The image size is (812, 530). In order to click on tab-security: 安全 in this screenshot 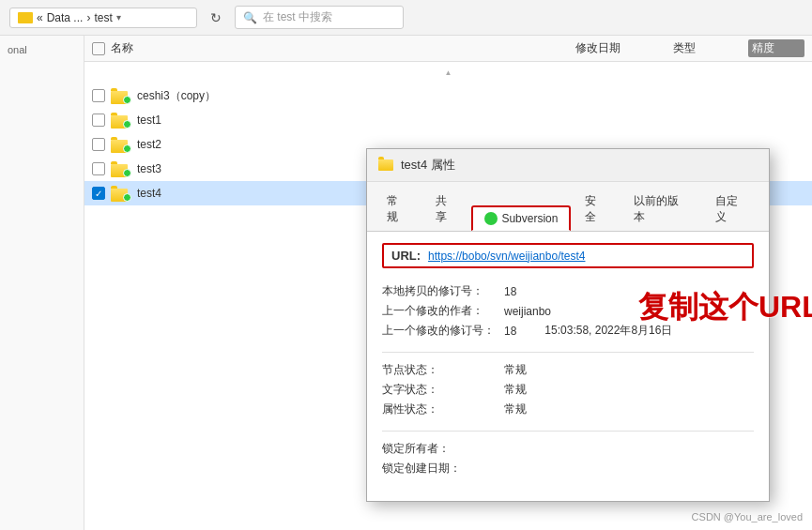, I will do `click(596, 209)`.